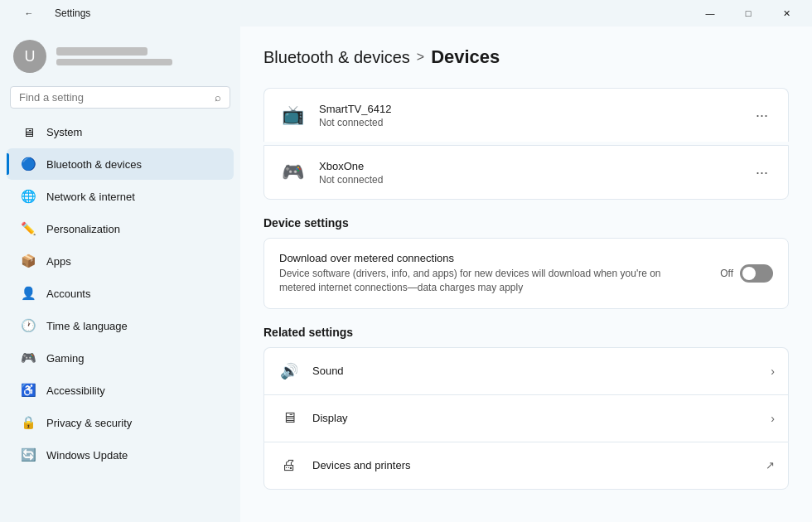 The height and width of the screenshot is (522, 812). What do you see at coordinates (87, 326) in the screenshot?
I see `nav-label-time: Time & language` at bounding box center [87, 326].